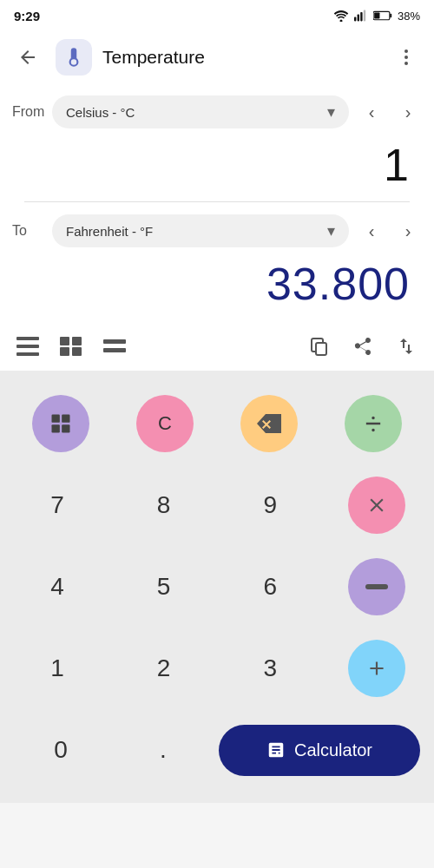 This screenshot has height=868, width=434. I want to click on row-456: 4 5 6, so click(217, 587).